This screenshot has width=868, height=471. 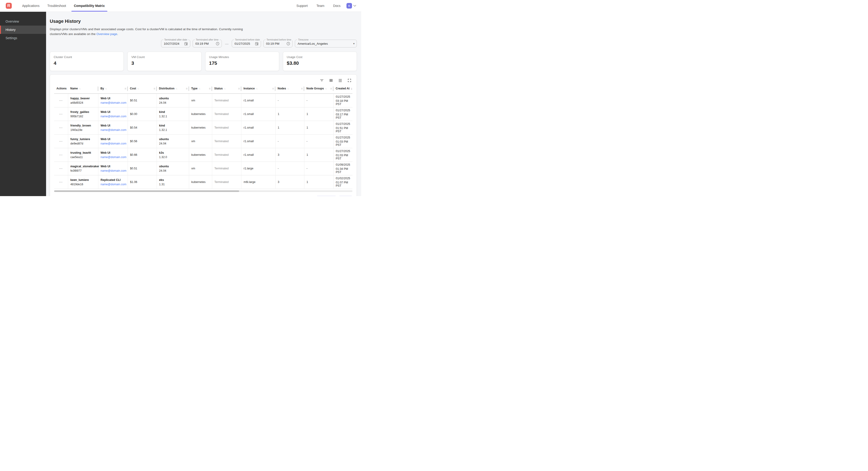 I want to click on nav-tab-applications: Applications, so click(x=31, y=6).